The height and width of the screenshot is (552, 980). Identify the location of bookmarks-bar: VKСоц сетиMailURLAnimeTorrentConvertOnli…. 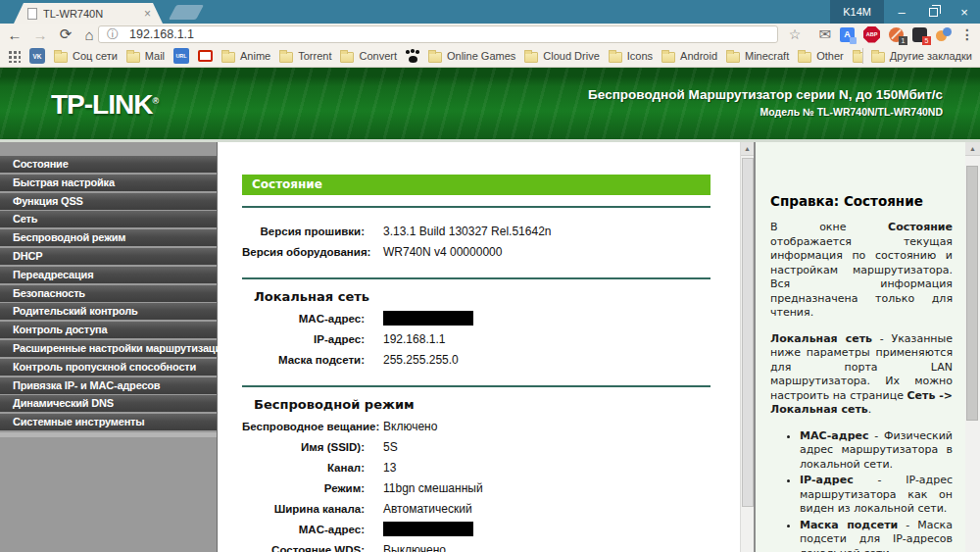
(490, 57).